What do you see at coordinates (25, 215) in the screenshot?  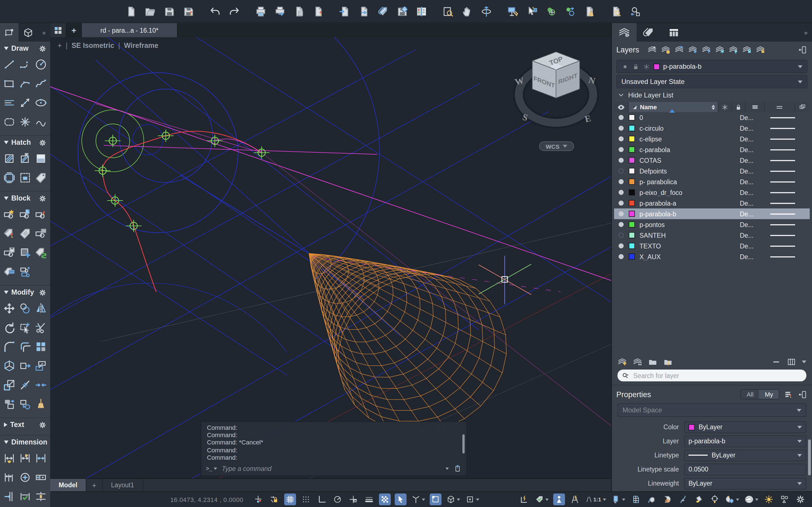 I see `copy-block-icon` at bounding box center [25, 215].